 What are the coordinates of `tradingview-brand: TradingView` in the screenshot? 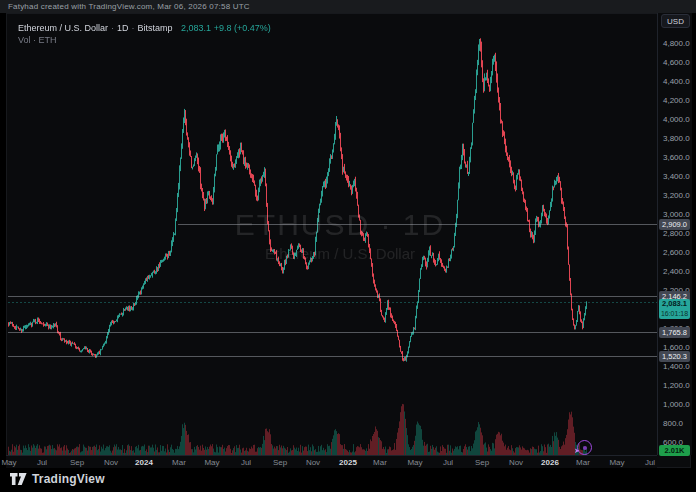 It's located at (58, 479).